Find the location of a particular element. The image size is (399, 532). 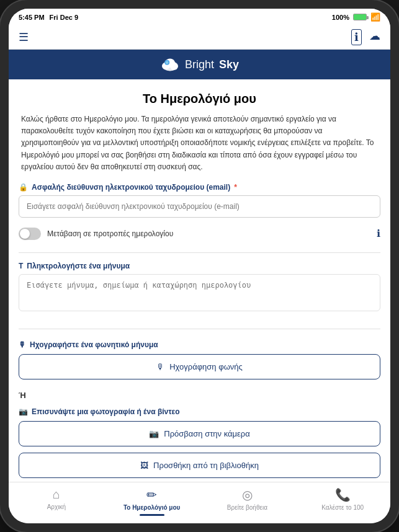

camera-icon: 📷 is located at coordinates (154, 434).